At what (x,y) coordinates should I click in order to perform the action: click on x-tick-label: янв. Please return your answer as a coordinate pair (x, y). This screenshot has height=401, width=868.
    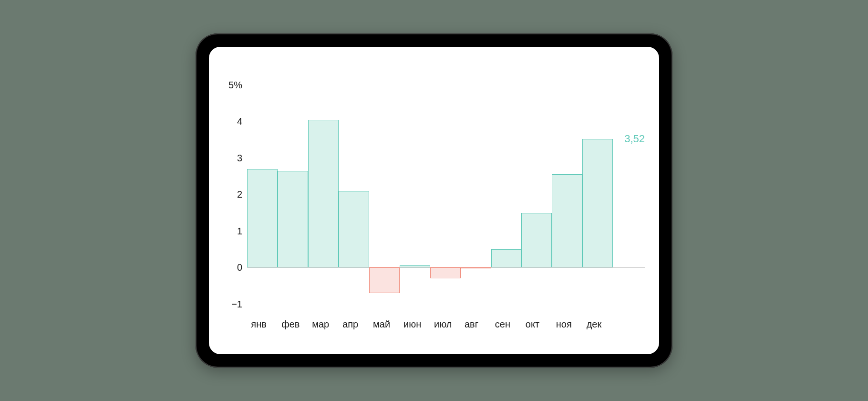
    Looking at the image, I should click on (258, 325).